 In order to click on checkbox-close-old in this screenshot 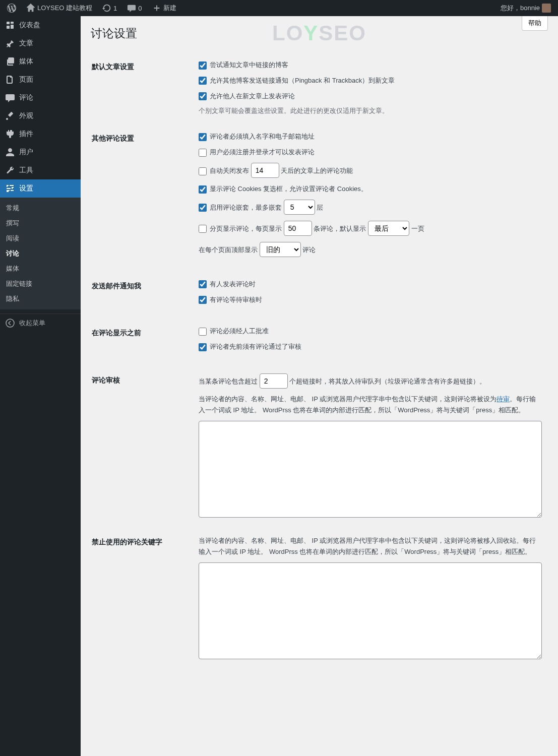, I will do `click(203, 171)`.